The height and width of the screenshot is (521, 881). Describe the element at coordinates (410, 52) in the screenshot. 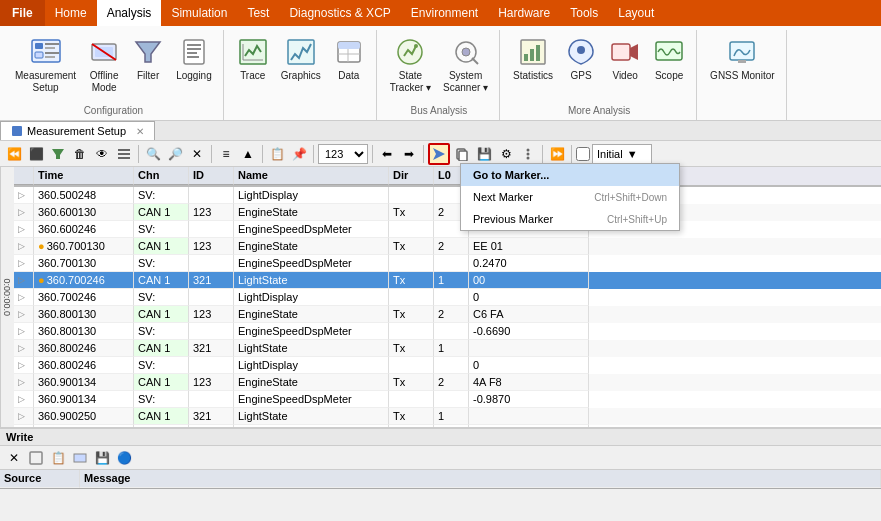

I see `state-tracker-icon` at that location.